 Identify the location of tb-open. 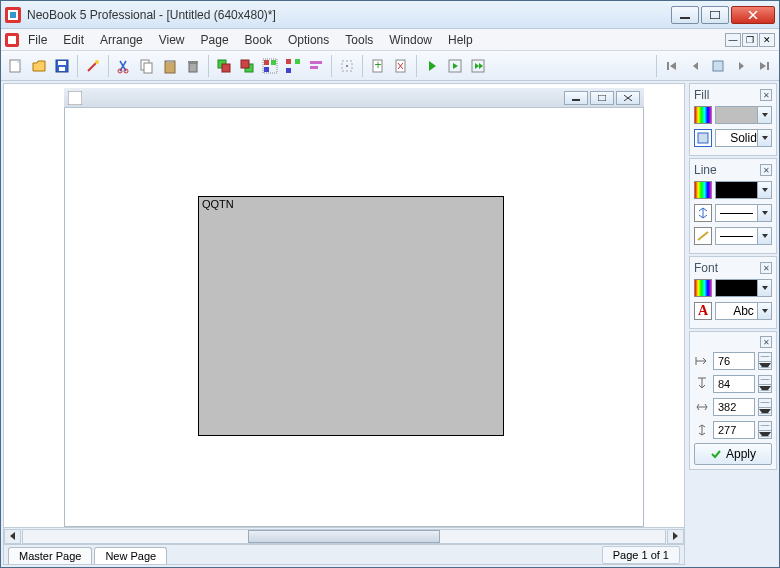
(39, 66).